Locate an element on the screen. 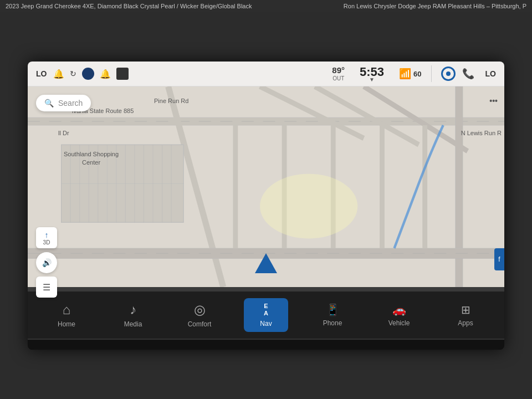 The image size is (532, 399). home-label: Home is located at coordinates (66, 324).